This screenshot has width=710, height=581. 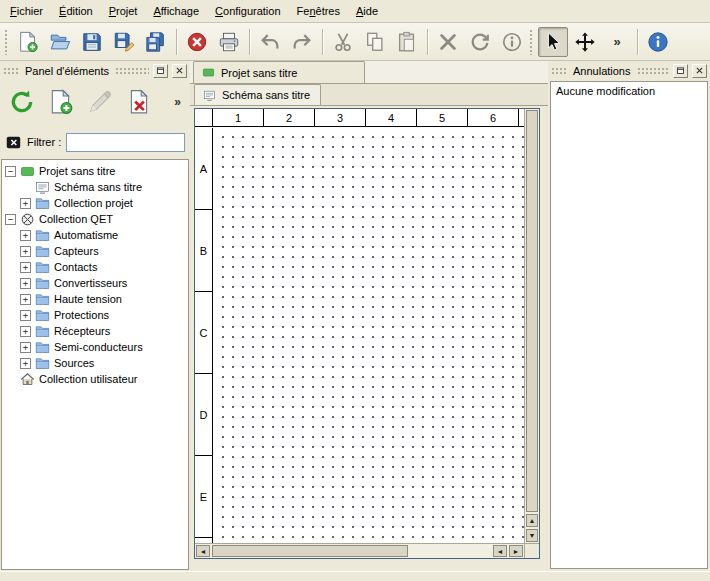 What do you see at coordinates (95, 171) in the screenshot?
I see `tree-item-projet-sans-titre: −Projet sans titre` at bounding box center [95, 171].